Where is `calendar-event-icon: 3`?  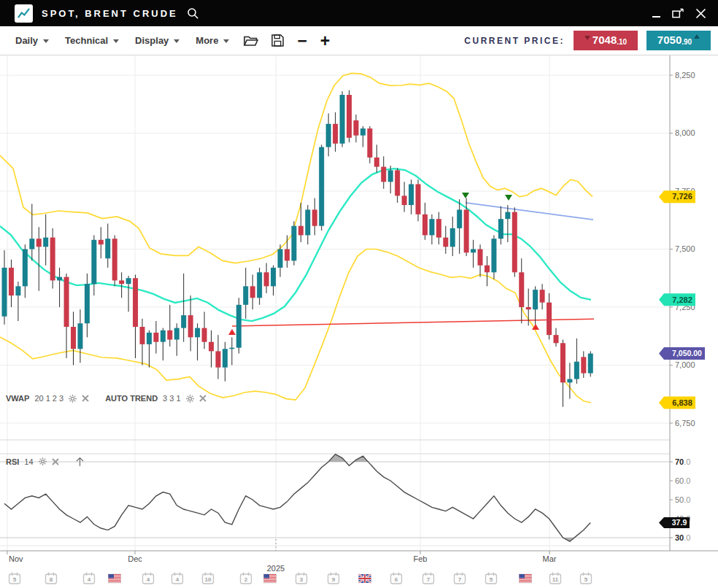 calendar-event-icon: 3 is located at coordinates (302, 579).